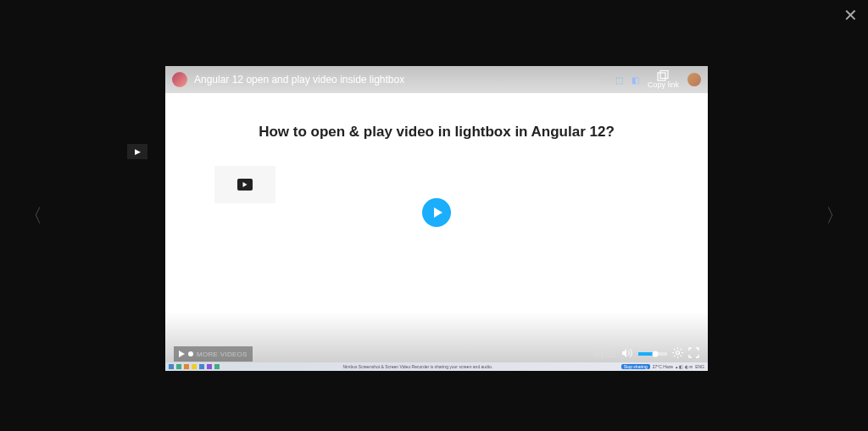  What do you see at coordinates (437, 367) in the screenshot?
I see `taskbar: Nimbus Screenshot & Screen Video Recorde…` at bounding box center [437, 367].